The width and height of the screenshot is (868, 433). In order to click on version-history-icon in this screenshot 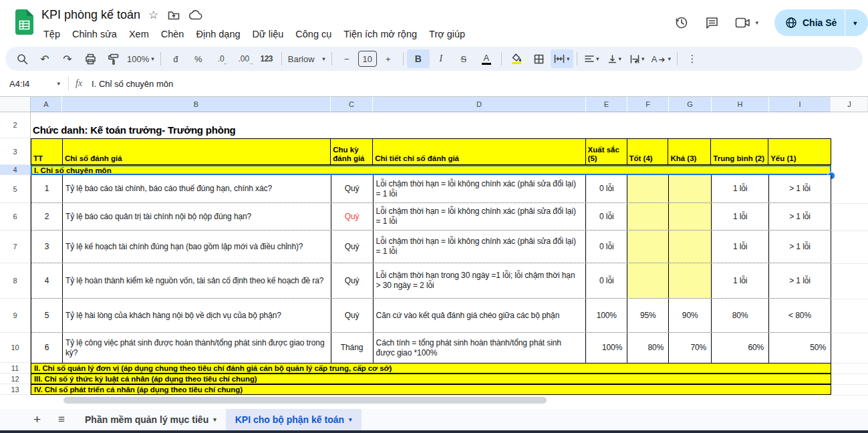, I will do `click(682, 23)`.